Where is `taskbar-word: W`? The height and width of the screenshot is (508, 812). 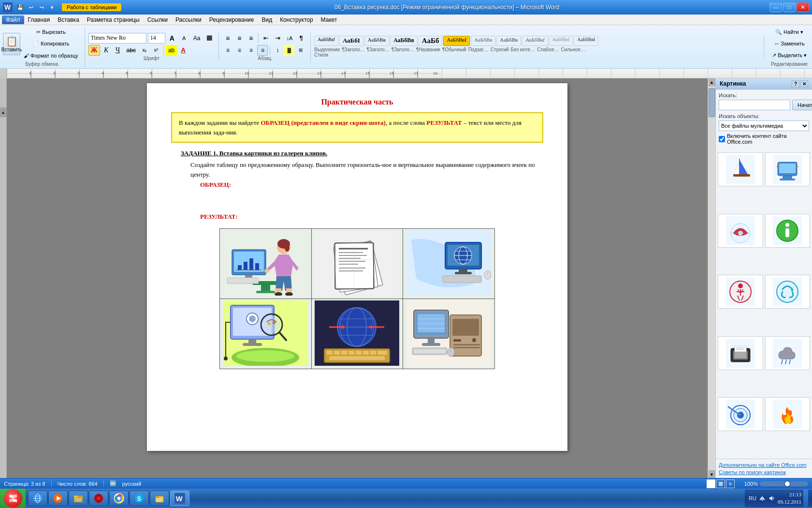 taskbar-word: W is located at coordinates (180, 498).